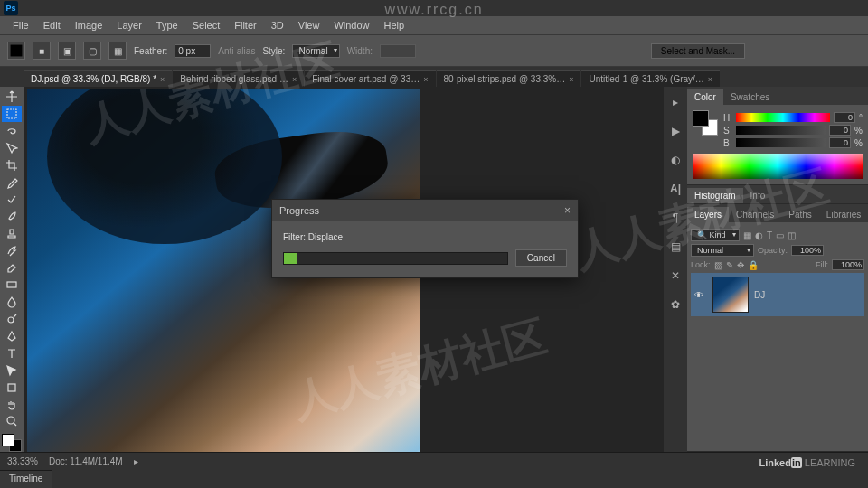  I want to click on hue-value: 0, so click(844, 117).